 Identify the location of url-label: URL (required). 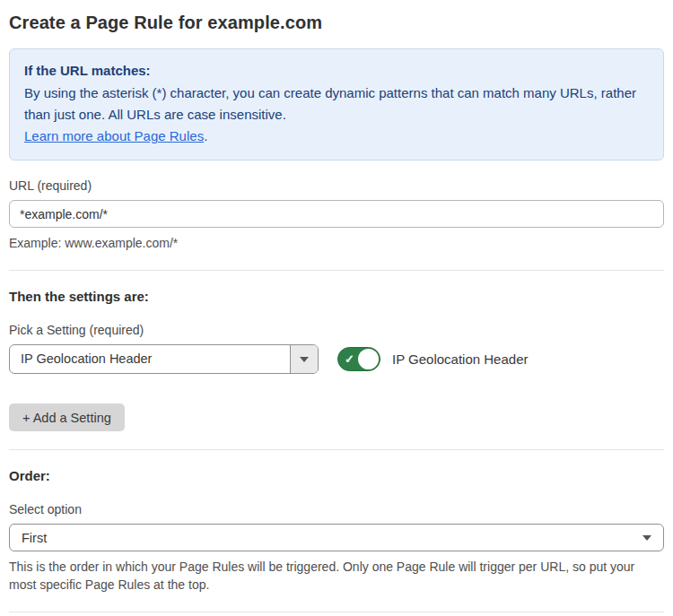
(336, 186).